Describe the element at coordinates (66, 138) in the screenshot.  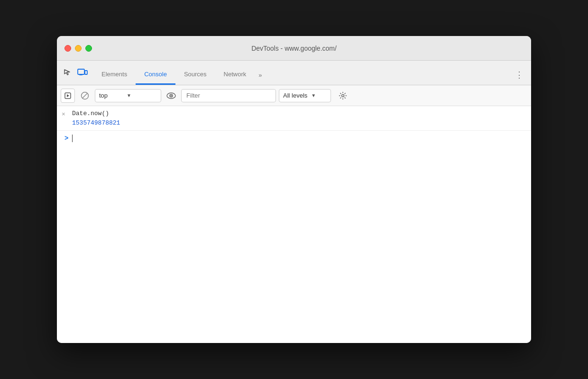
I see `prompt-arrow-icon: >` at that location.